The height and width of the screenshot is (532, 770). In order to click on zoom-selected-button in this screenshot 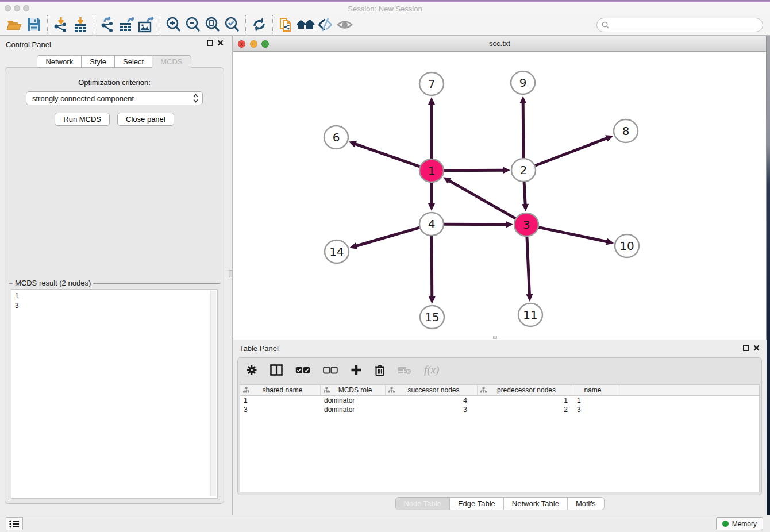, I will do `click(232, 25)`.